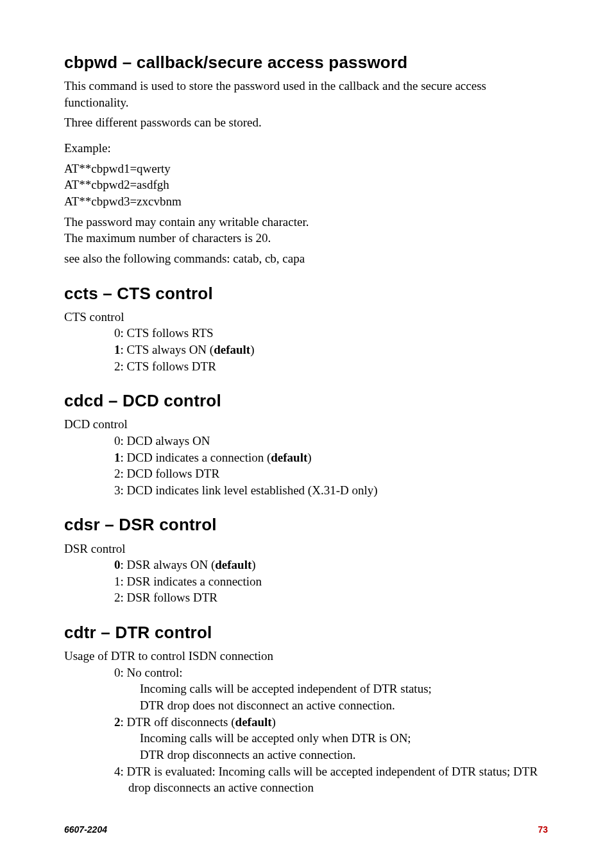 This screenshot has height=868, width=612. What do you see at coordinates (331, 350) in the screenshot?
I see `option-item: 1: CTS always ON (default)` at bounding box center [331, 350].